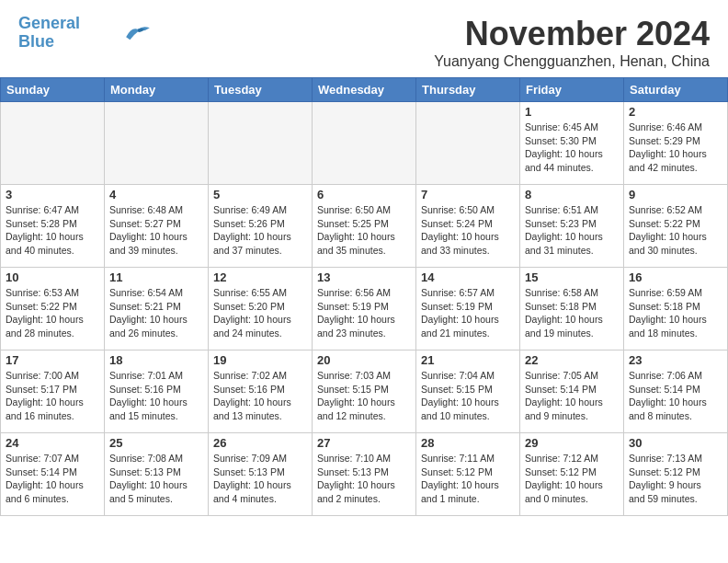 Image resolution: width=728 pixels, height=563 pixels. What do you see at coordinates (156, 313) in the screenshot?
I see `day-info: Sunrise: 6:54 AM Sunset: 5:21 PM Dayligh…` at bounding box center [156, 313].